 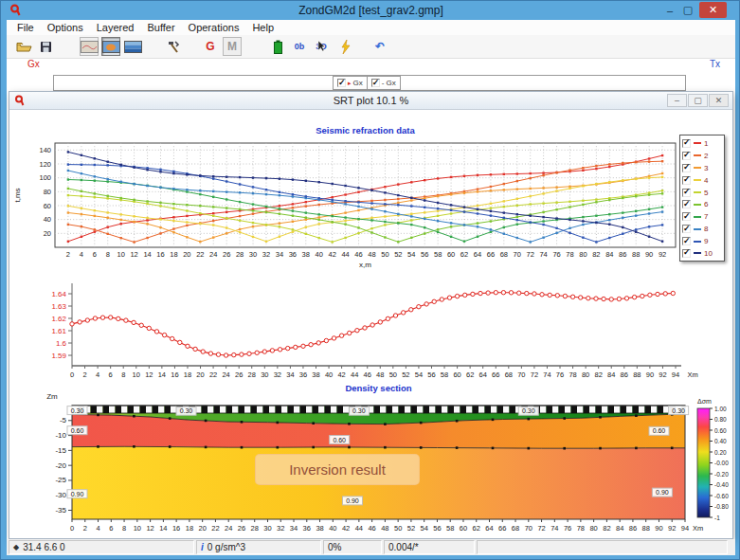 I want to click on close-button: ✕, so click(x=713, y=9).